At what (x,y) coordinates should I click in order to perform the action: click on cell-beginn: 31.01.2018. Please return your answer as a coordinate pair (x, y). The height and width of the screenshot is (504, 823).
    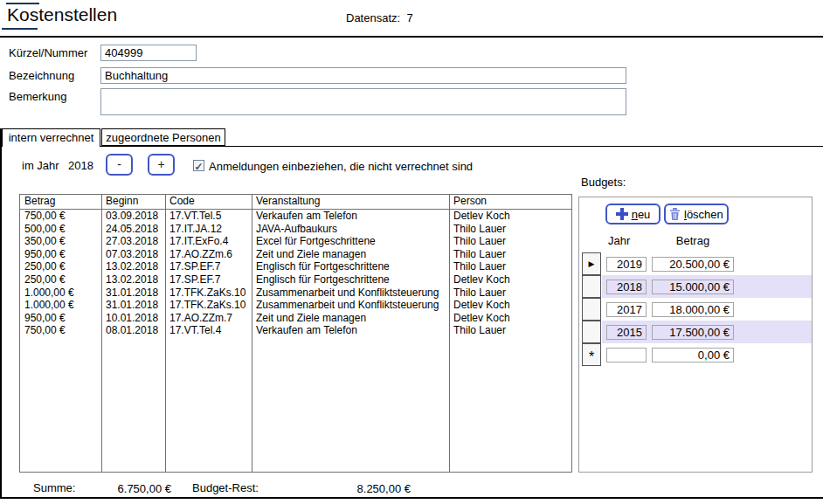
    Looking at the image, I should click on (133, 293).